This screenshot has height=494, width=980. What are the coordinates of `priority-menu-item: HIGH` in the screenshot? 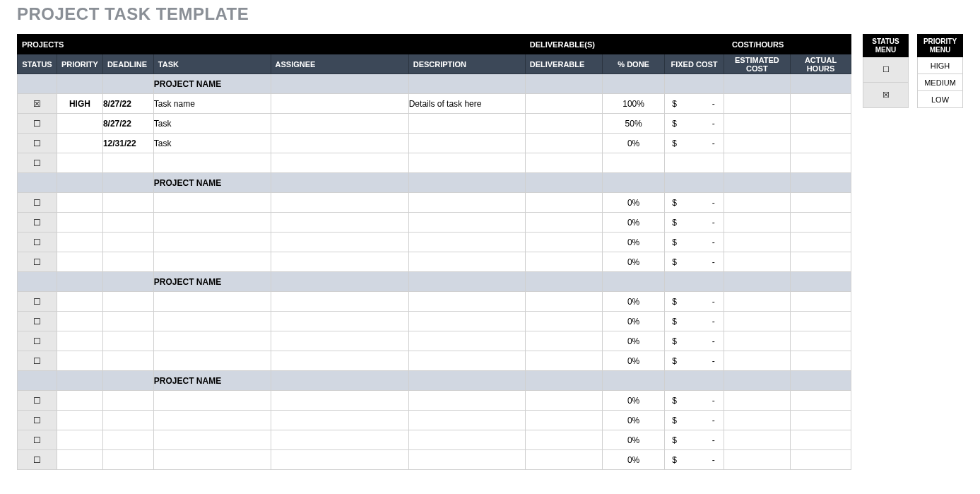 It's located at (940, 66).